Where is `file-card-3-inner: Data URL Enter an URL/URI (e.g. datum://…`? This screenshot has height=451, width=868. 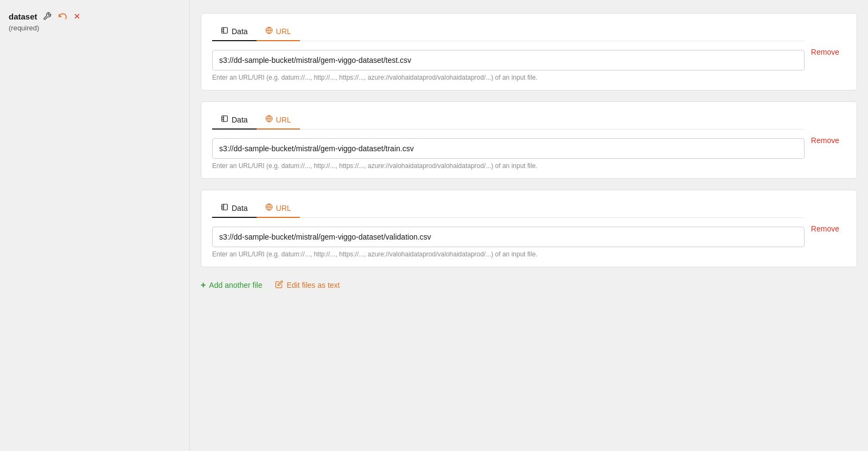 file-card-3-inner: Data URL Enter an URL/URI (e.g. datum://… is located at coordinates (508, 229).